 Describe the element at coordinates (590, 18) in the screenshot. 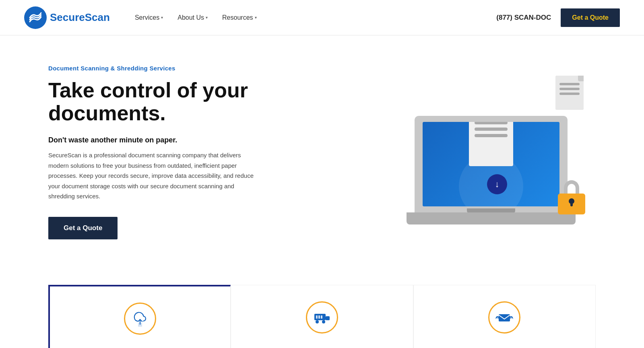

I see `header-cta-button: Get a Quote` at that location.